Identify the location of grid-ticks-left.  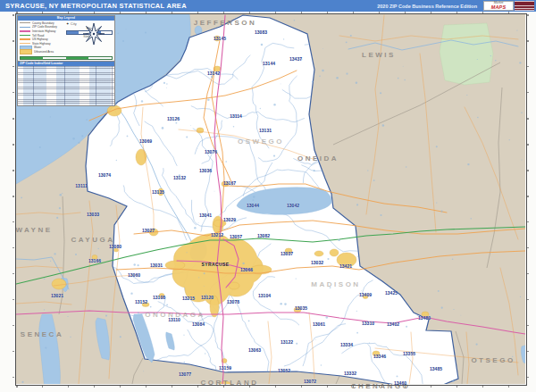
(13, 199).